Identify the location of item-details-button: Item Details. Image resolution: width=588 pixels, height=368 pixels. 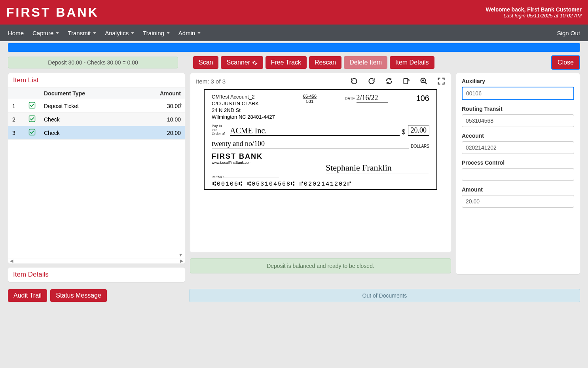
(412, 63).